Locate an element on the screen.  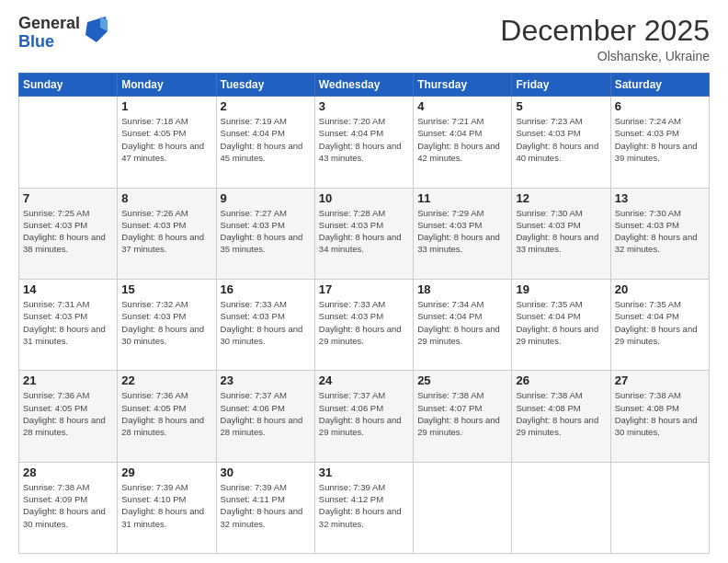
day-number: 7 is located at coordinates (68, 199).